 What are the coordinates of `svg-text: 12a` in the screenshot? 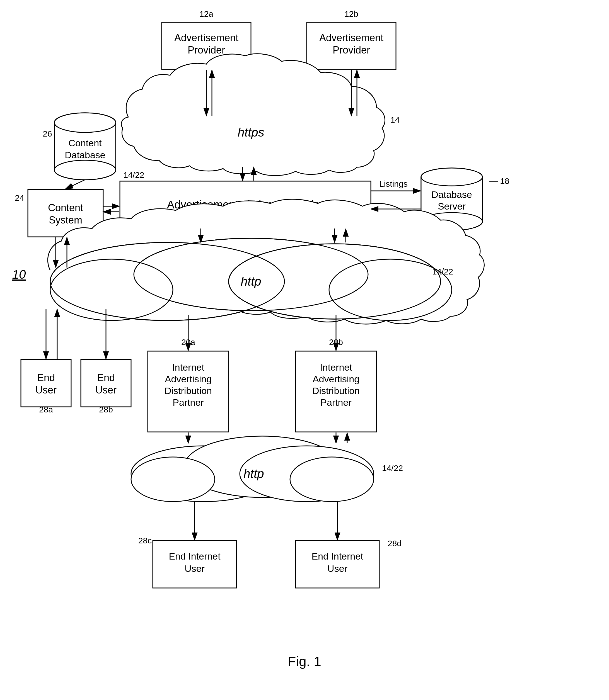 It's located at (207, 14).